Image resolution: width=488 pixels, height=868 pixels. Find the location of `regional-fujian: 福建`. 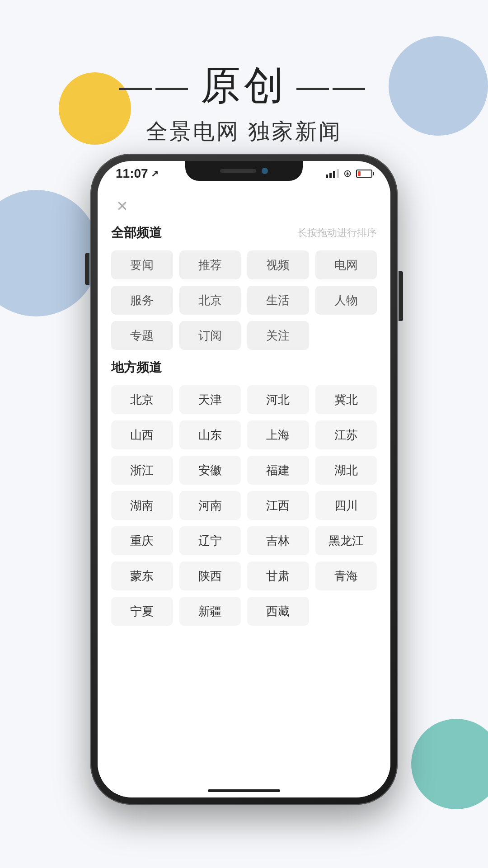

regional-fujian: 福建 is located at coordinates (278, 470).